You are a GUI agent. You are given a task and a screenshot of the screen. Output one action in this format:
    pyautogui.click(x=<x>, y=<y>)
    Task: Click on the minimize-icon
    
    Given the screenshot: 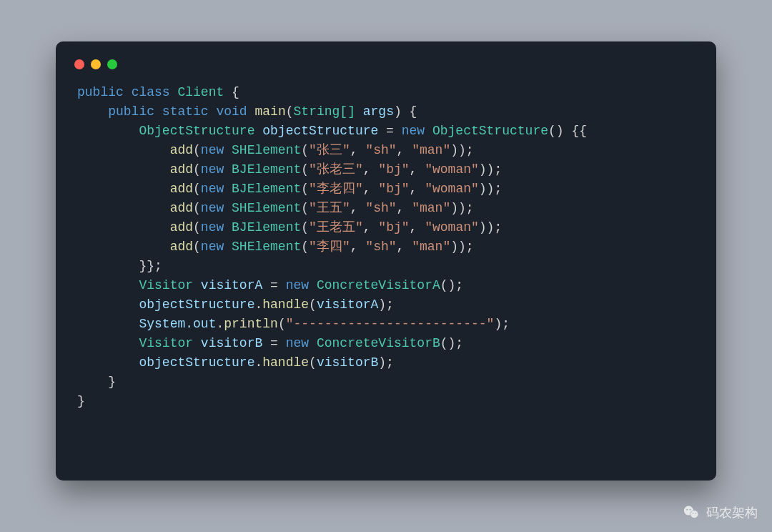 What is the action you would take?
    pyautogui.click(x=96, y=64)
    